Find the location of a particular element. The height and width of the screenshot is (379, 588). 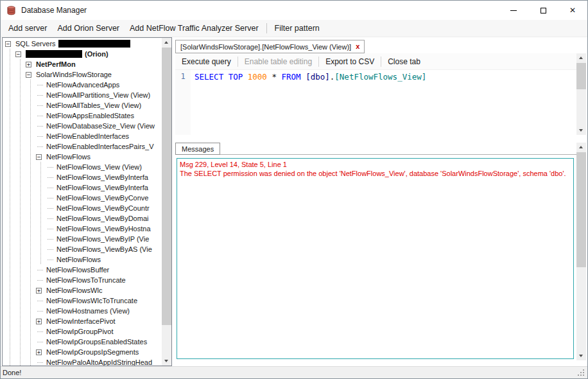

message-line: Msg 229, Level 14, State 5, Line 1 is located at coordinates (375, 164).